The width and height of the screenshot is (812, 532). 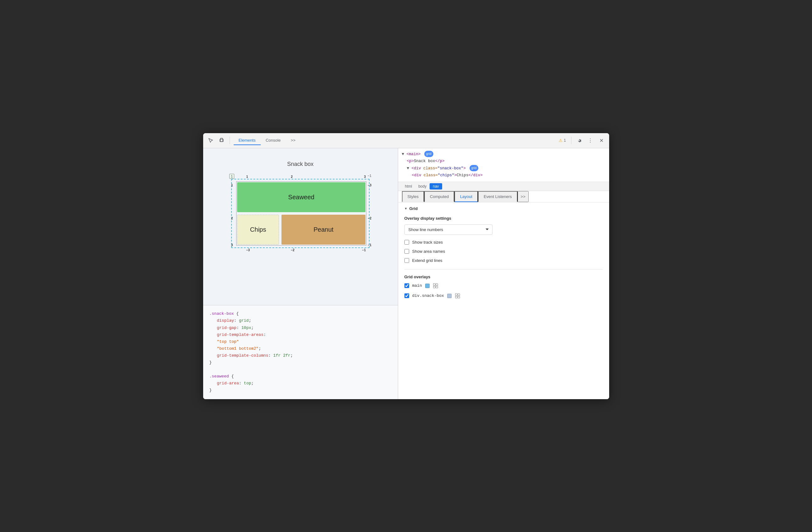 I want to click on dom-attr-chips-class: class=, so click(x=431, y=176).